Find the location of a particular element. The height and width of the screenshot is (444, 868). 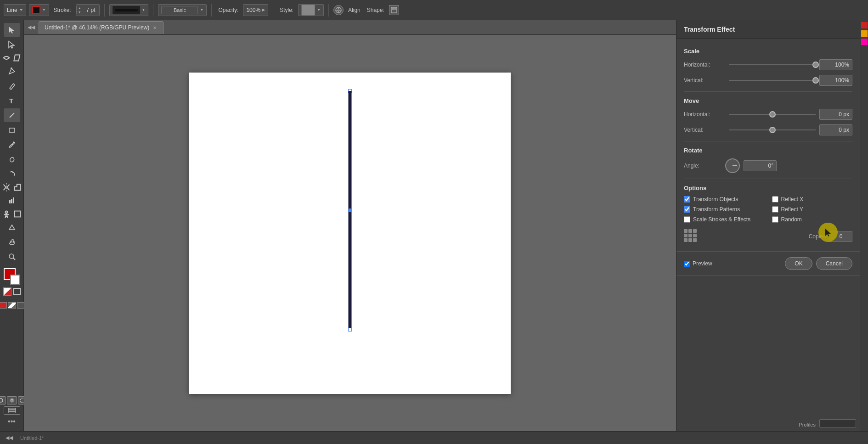

angle-label: Angle: is located at coordinates (705, 166).